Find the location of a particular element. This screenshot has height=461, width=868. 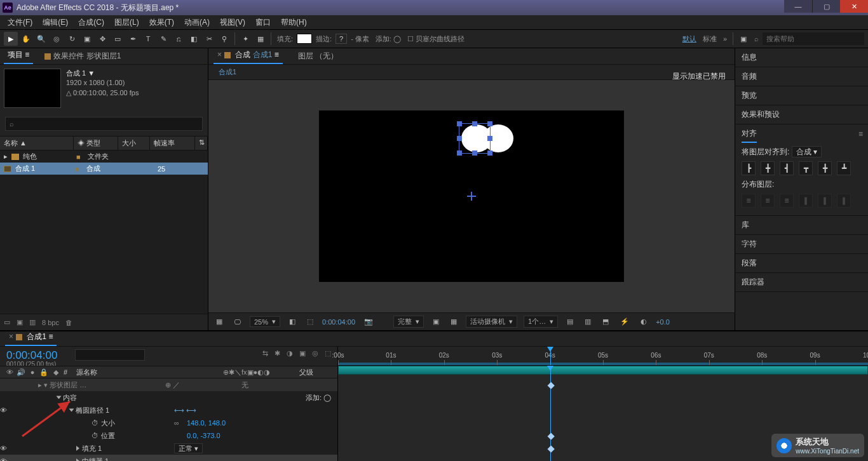

menu-file: 文件(F) is located at coordinates (20, 23).